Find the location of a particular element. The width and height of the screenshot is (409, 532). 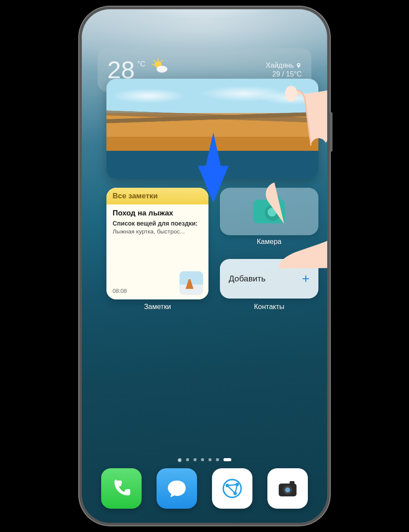

messages-app is located at coordinates (177, 488).